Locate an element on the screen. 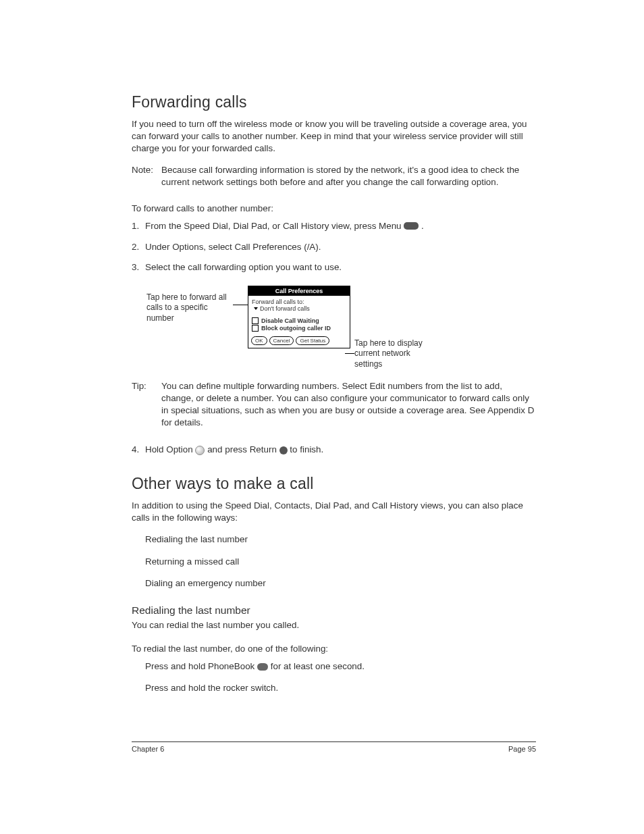  footer-chapter: Chapter 6 is located at coordinates (148, 749).